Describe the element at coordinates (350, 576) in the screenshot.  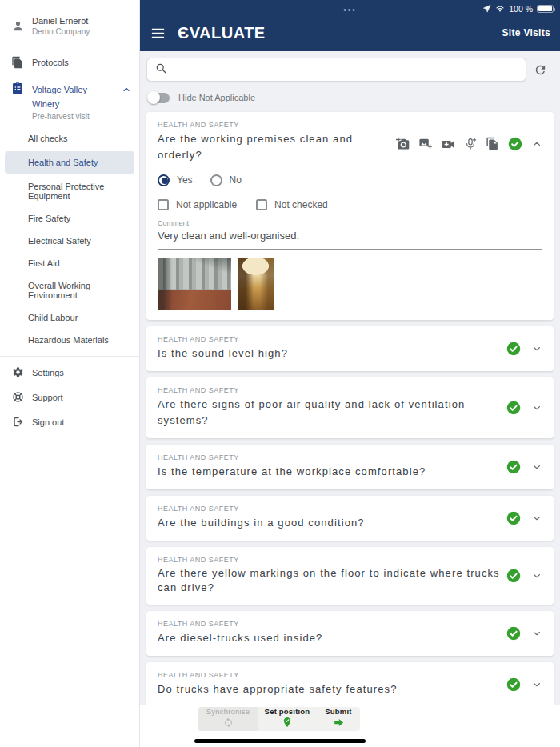
I see `question-card: HEALTH AND SAFETY Are there yellow marki…` at that location.